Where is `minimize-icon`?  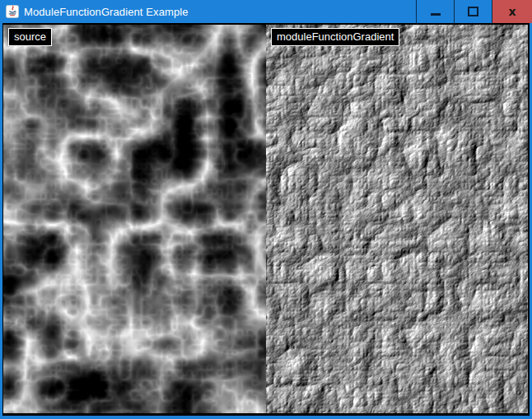 minimize-icon is located at coordinates (436, 15).